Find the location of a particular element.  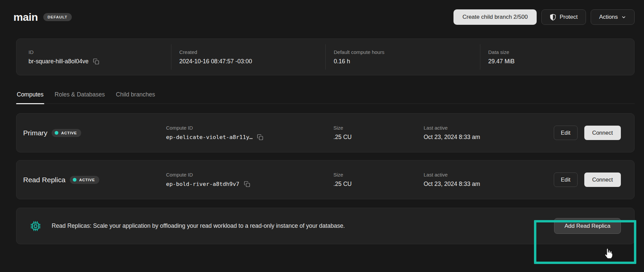

create-child-branch-button: Create child branch 2/500 is located at coordinates (495, 17).